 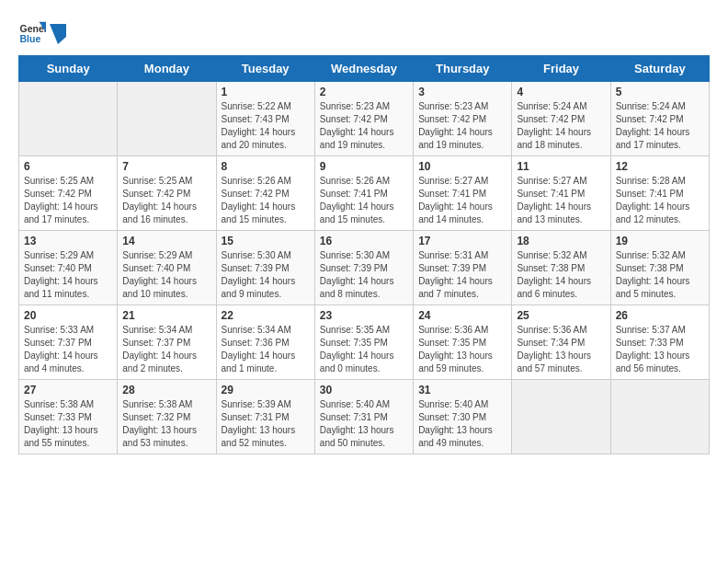 I want to click on day-detail: Sunrise: 5:38 AM Sunset: 7:32 PM Dayligh…, so click(x=166, y=424).